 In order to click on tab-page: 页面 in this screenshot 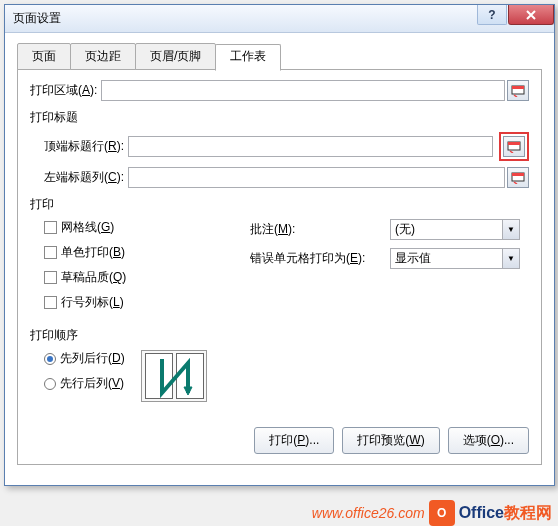, I will do `click(44, 56)`.